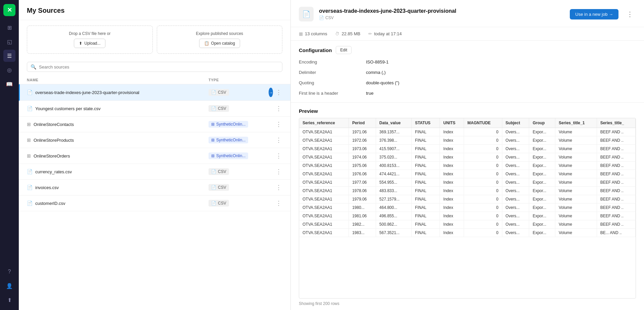  Describe the element at coordinates (9, 300) in the screenshot. I see `sidebar-item-export: ⬆` at that location.